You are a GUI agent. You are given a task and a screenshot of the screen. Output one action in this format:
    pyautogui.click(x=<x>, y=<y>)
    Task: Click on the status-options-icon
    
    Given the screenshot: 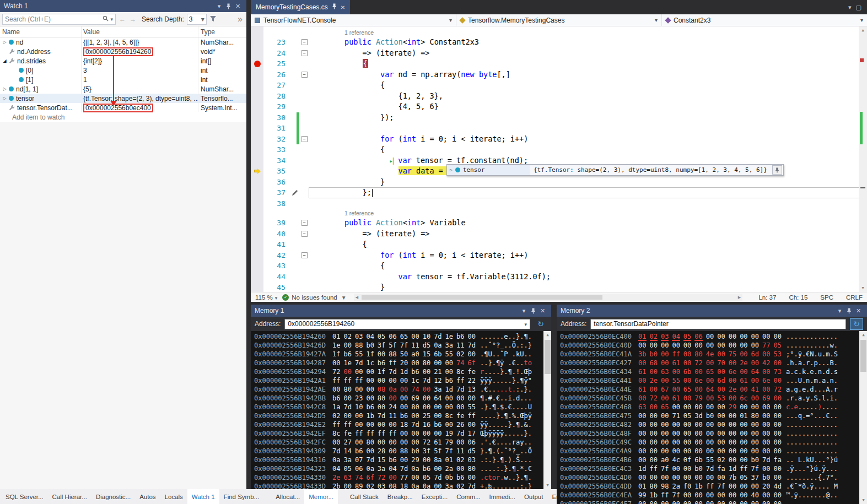 What is the action you would take?
    pyautogui.click(x=344, y=297)
    